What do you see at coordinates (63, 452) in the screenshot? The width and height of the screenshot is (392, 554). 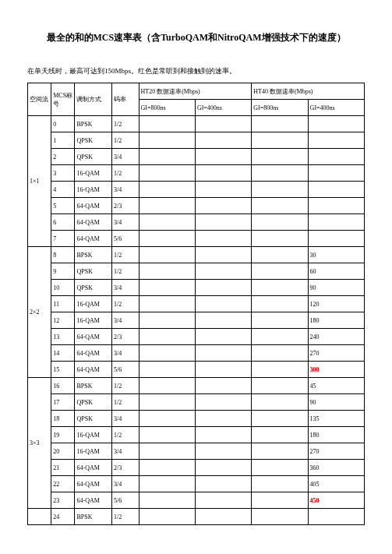 I see `cell-mcs: 20` at bounding box center [63, 452].